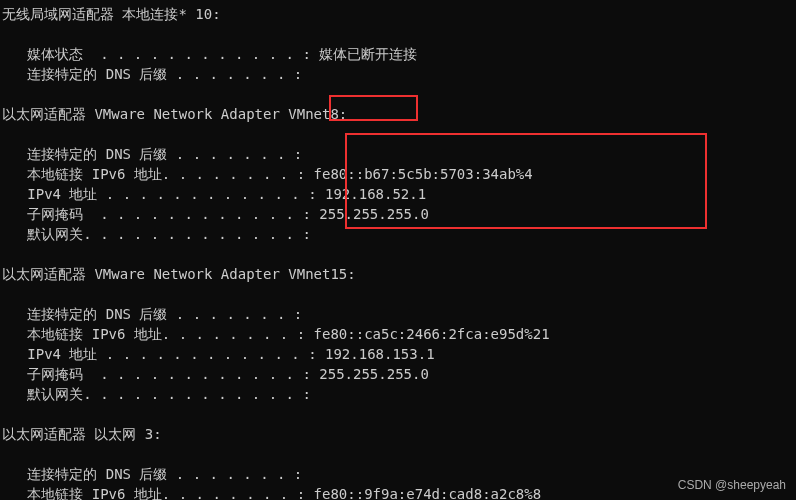  What do you see at coordinates (732, 486) in the screenshot?
I see `watermark-text: CSDN @sheepyeah` at bounding box center [732, 486].